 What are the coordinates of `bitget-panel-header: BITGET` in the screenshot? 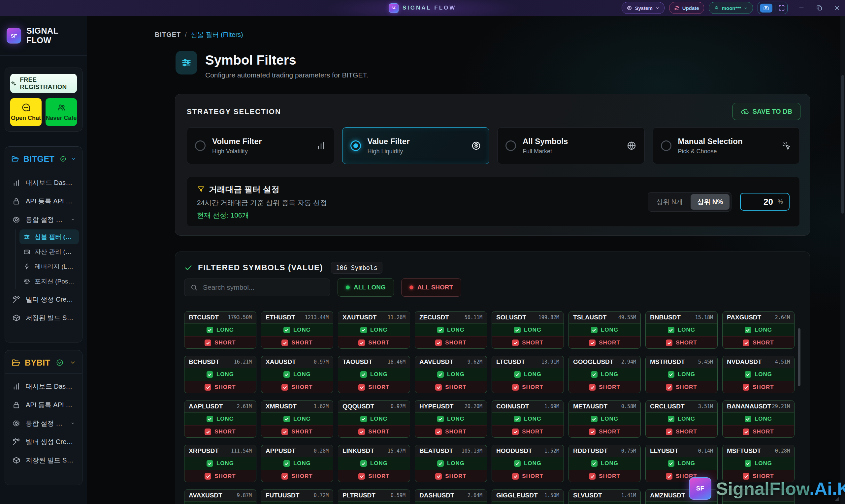 It's located at (44, 158).